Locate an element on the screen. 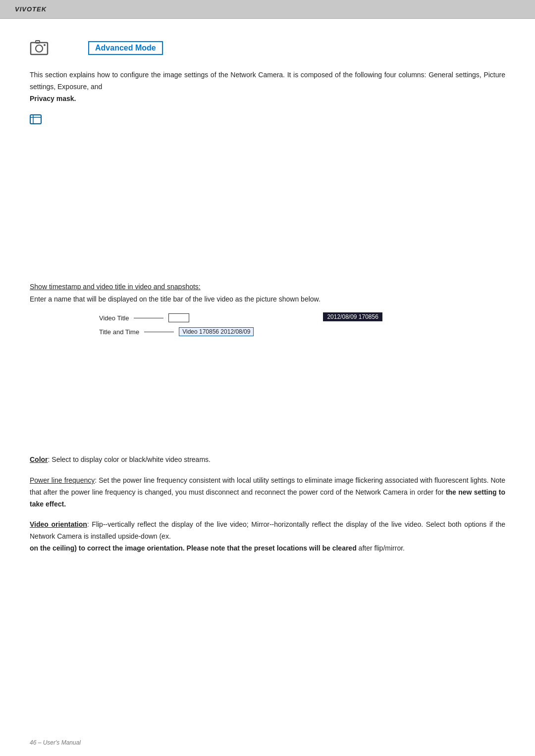 The height and width of the screenshot is (756, 535). header-bar: VIVOTEK is located at coordinates (268, 9).